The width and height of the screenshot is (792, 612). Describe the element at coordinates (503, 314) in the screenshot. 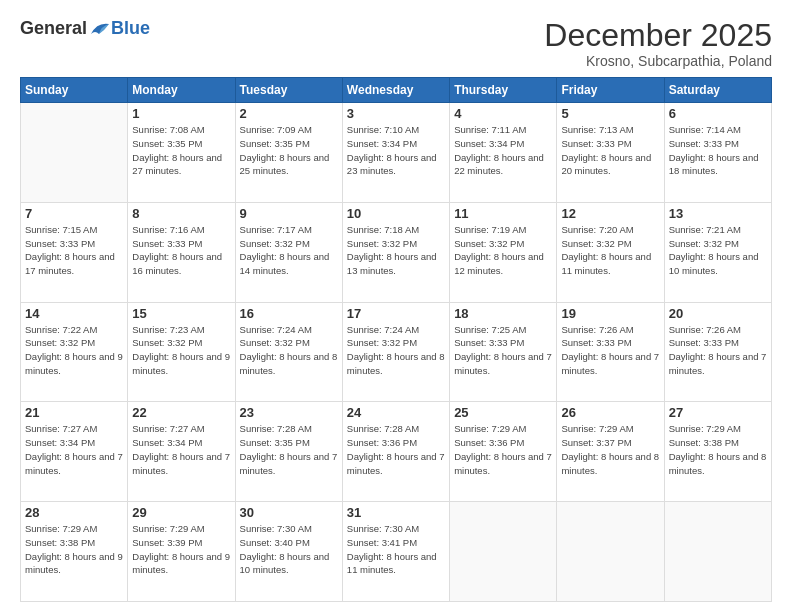

I see `day-number: 18` at that location.